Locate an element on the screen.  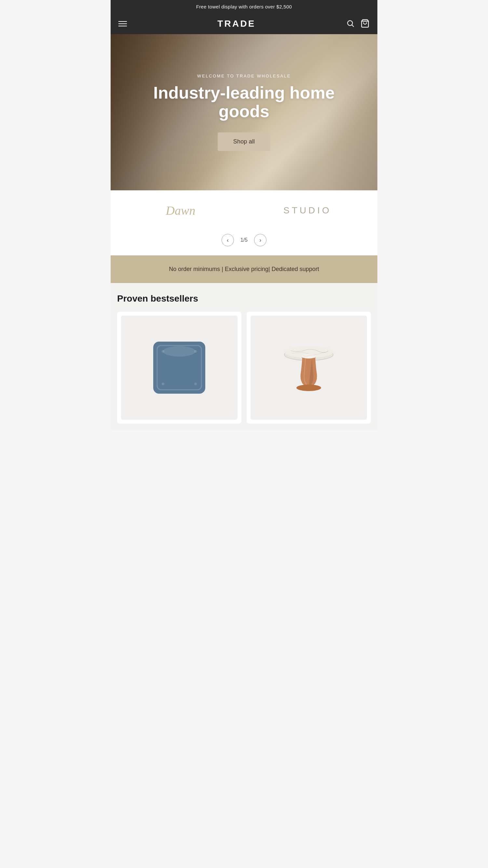
chevron-left-icon: ‹ is located at coordinates (228, 240).